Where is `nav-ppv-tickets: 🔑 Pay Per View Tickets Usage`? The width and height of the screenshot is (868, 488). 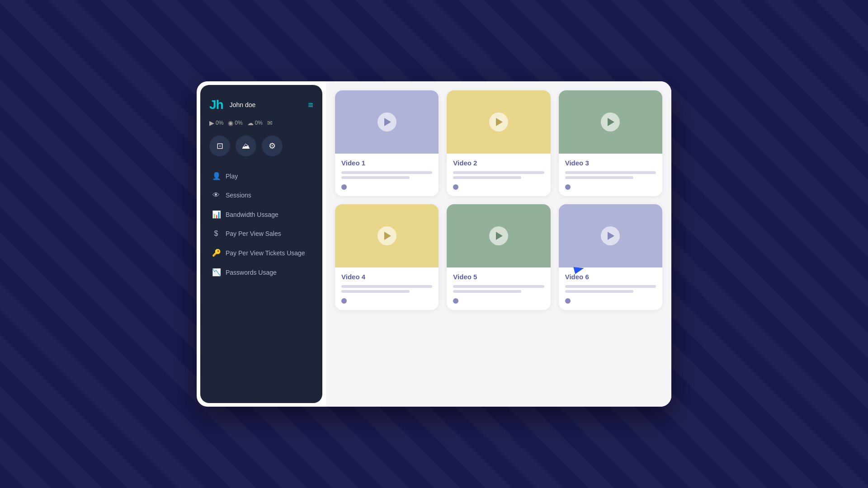 nav-ppv-tickets: 🔑 Pay Per View Tickets Usage is located at coordinates (261, 253).